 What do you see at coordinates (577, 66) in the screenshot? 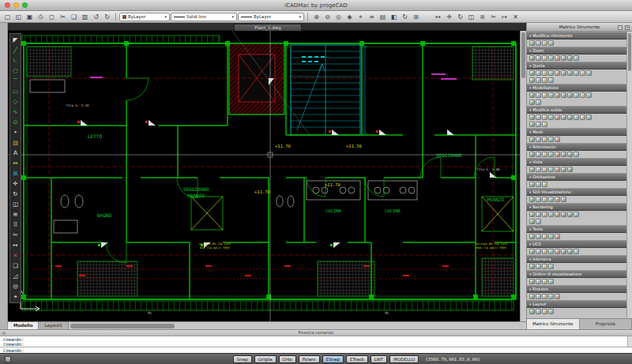
I see `palette-section-header: ▾Quota` at bounding box center [577, 66].